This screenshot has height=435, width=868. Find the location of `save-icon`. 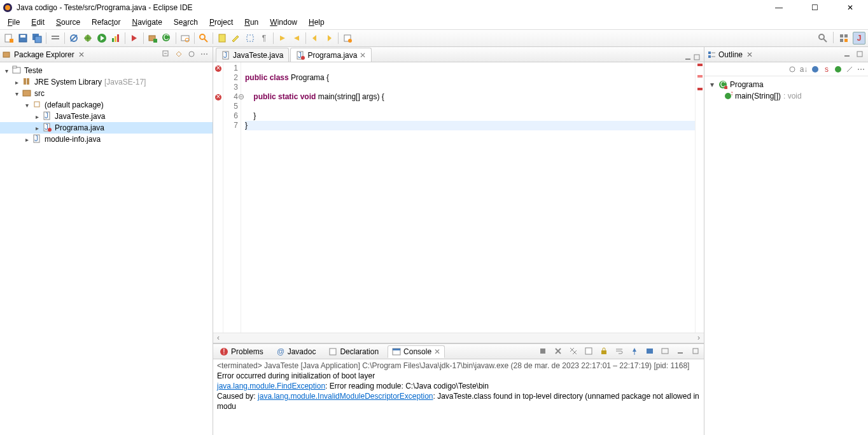

save-icon is located at coordinates (23, 38).